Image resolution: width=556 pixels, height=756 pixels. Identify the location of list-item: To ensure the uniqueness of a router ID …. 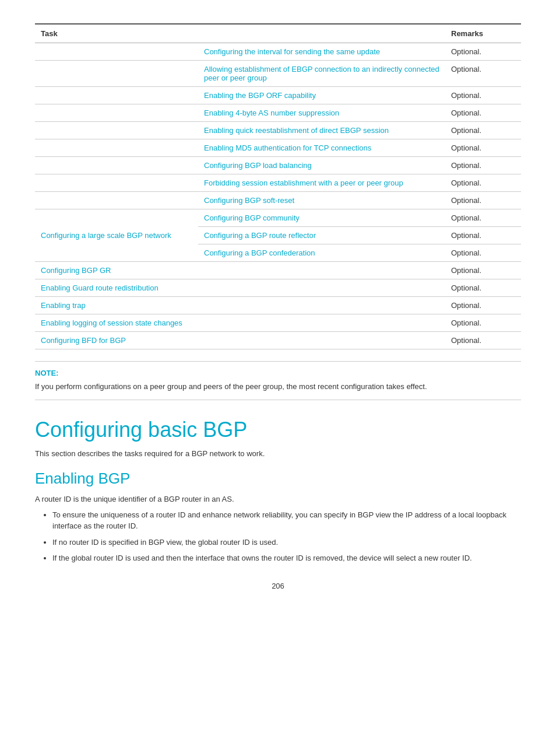
(287, 520).